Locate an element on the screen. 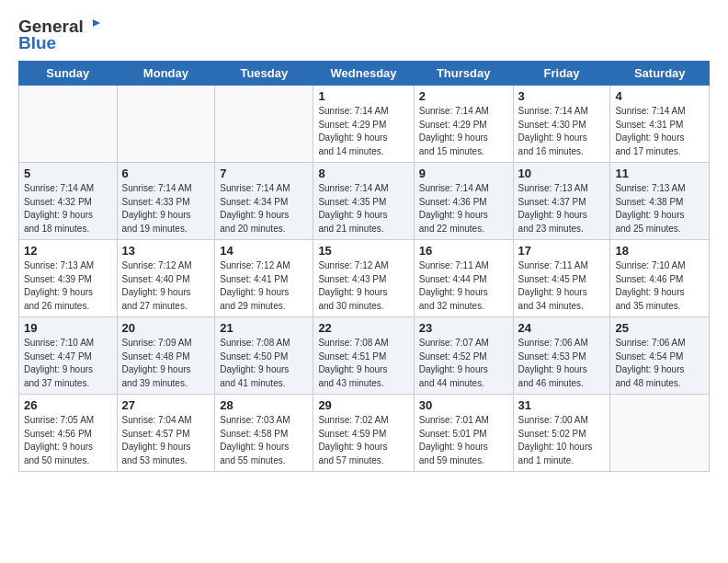 The height and width of the screenshot is (563, 728). day-info: Sunrise: 7:12 AM Sunset: 4:40 PM Dayligh… is located at coordinates (166, 286).